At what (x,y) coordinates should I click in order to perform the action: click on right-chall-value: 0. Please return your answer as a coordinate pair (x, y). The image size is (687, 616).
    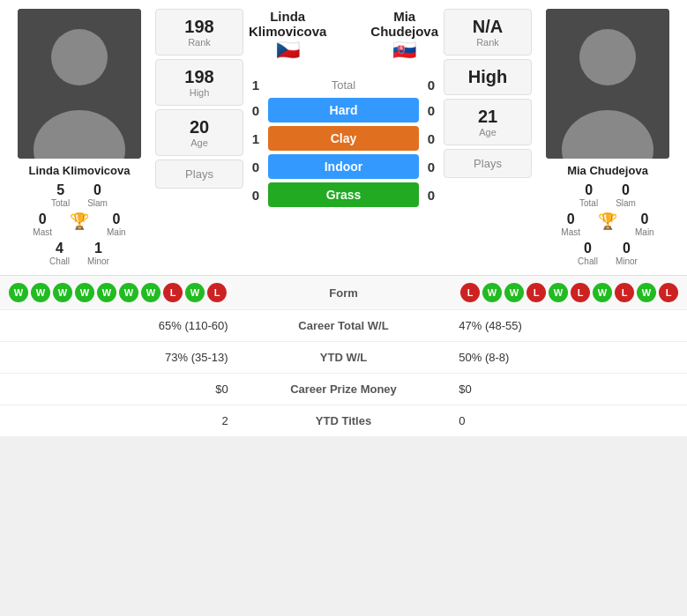
    Looking at the image, I should click on (587, 249).